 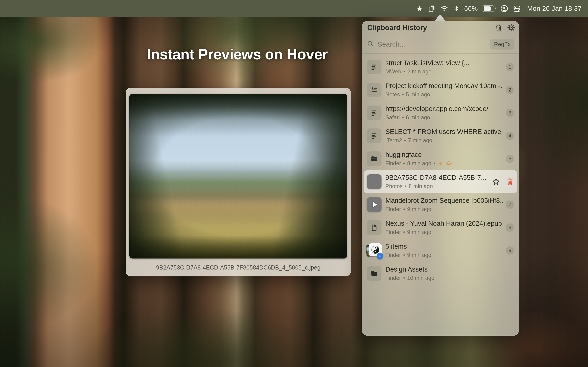 I want to click on battery-icon, so click(x=489, y=9).